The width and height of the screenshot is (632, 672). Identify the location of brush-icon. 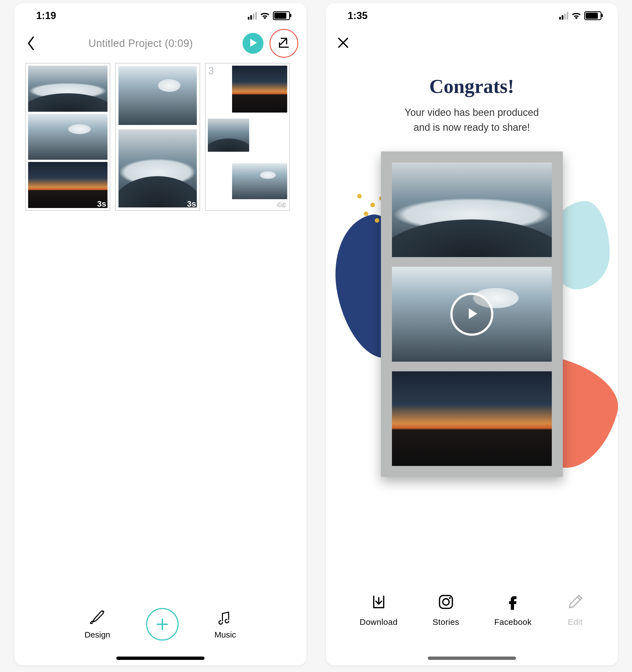
(97, 619).